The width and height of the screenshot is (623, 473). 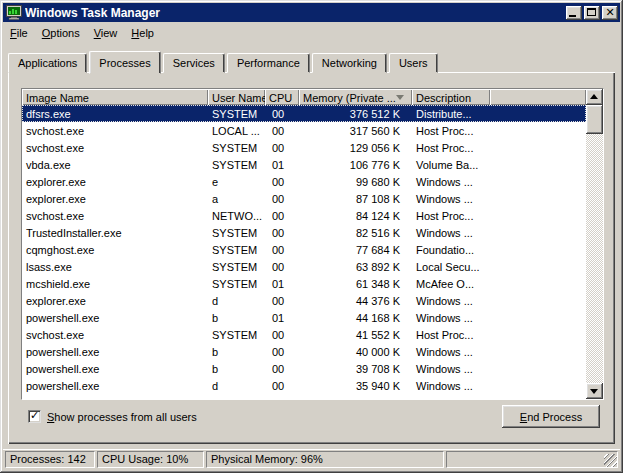 What do you see at coordinates (356, 114) in the screenshot?
I see `cell-memory: 376 512 K` at bounding box center [356, 114].